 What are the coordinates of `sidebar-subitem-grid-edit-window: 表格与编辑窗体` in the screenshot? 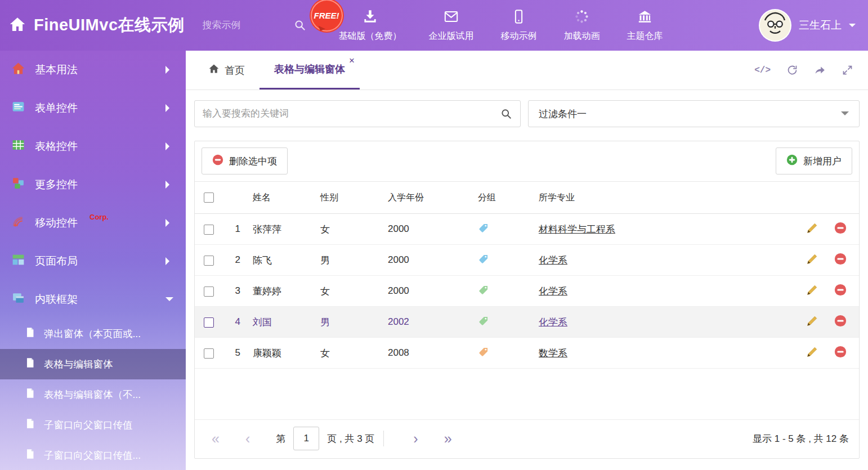 It's located at (93, 364).